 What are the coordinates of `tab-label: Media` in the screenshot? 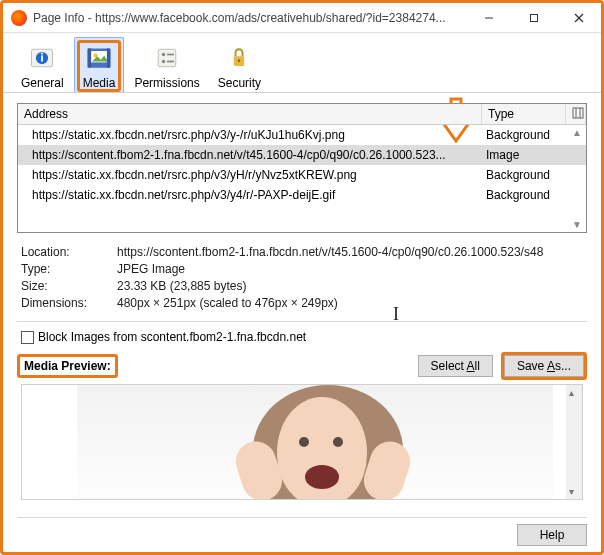 It's located at (100, 83).